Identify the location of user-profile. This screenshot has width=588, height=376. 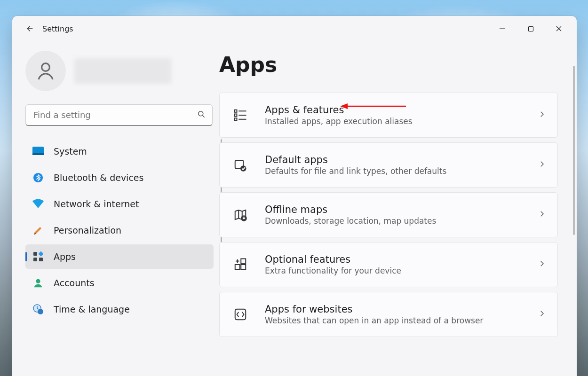
(118, 71).